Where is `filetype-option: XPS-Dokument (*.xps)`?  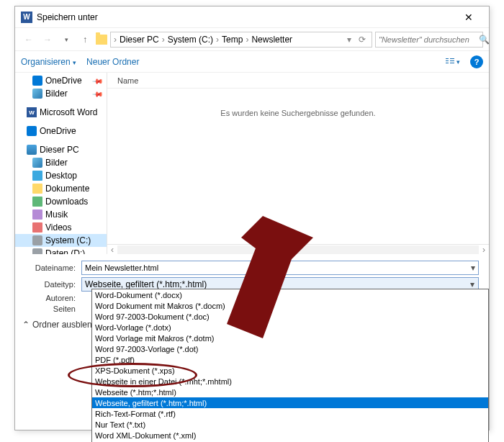
filetype-option: XPS-Dokument (*.xps) is located at coordinates (290, 370).